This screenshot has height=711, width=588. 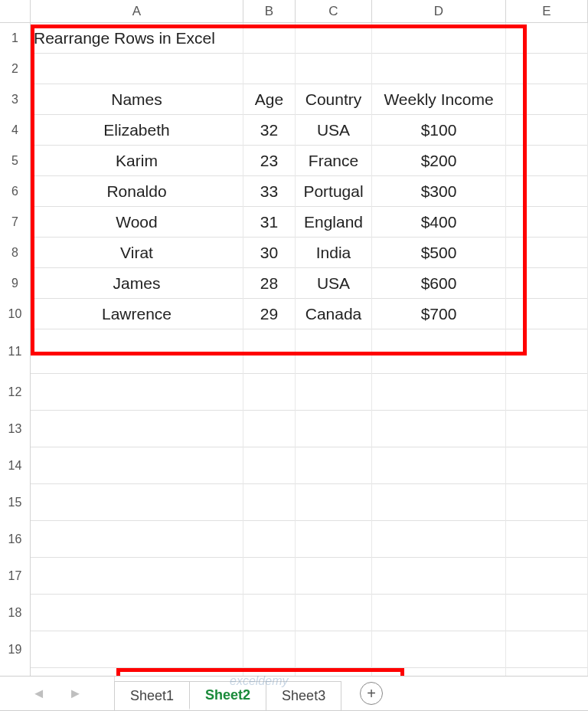 What do you see at coordinates (270, 283) in the screenshot?
I see `cell-B9: 28` at bounding box center [270, 283].